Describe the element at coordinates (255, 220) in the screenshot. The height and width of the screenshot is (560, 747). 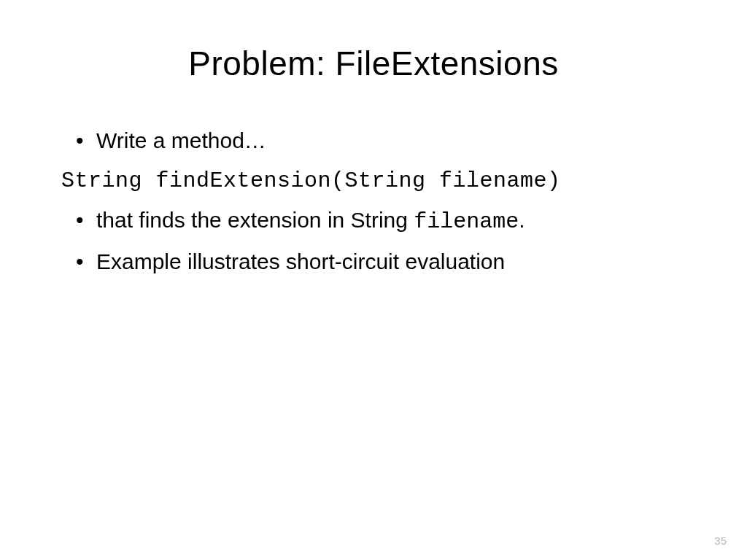
I see `bullet-text-prefix: that finds the extension in String` at that location.